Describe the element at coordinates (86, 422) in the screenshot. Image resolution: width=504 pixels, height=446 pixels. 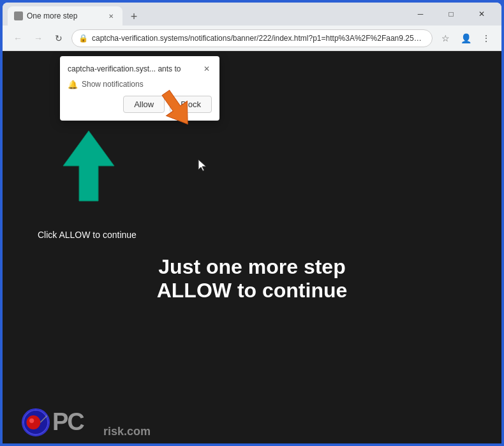
I see `pcrisk-logo: PC risk.com` at that location.